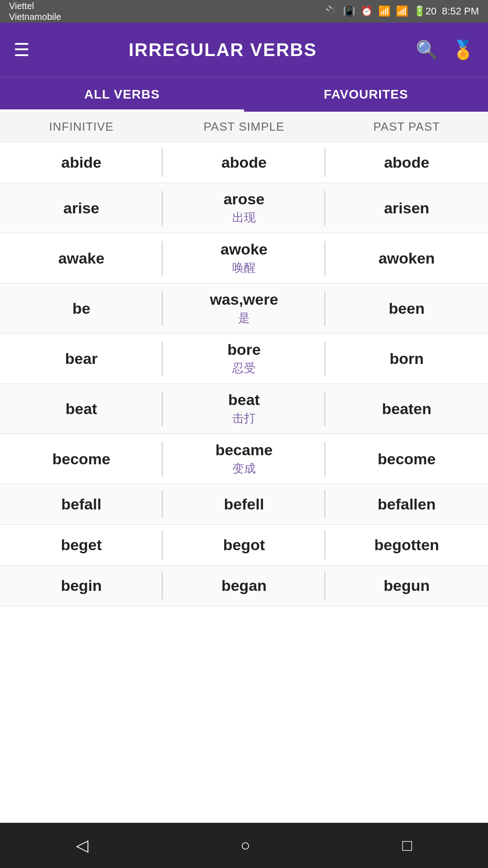 Image resolution: width=488 pixels, height=868 pixels. What do you see at coordinates (244, 163) in the screenshot?
I see `table-row: abideabodeabode` at bounding box center [244, 163].